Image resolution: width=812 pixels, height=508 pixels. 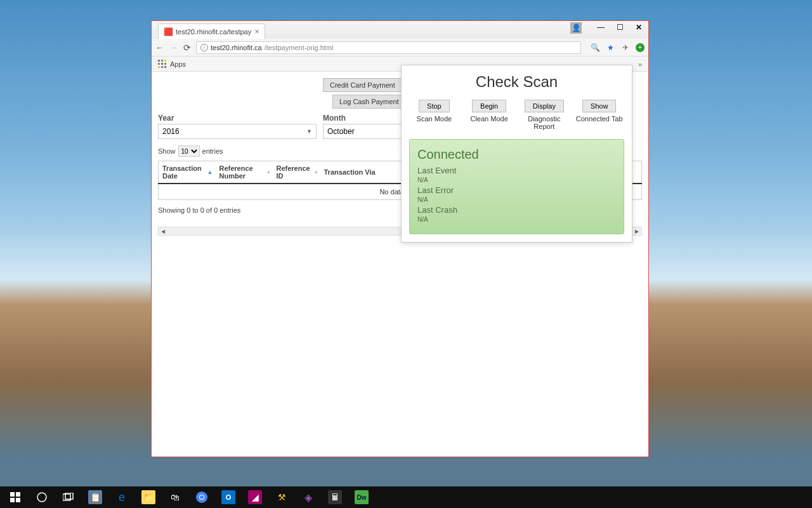 I want to click on site-info-icon: i, so click(x=204, y=48).